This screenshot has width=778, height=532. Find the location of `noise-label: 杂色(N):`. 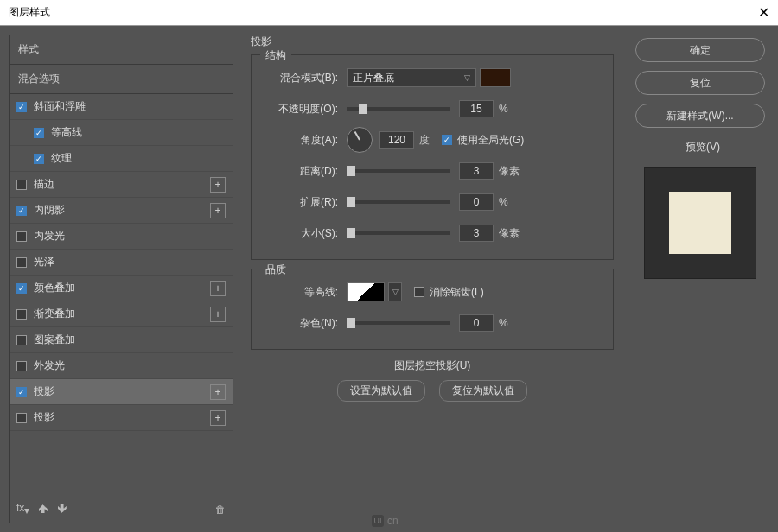

noise-label: 杂色(N): is located at coordinates (301, 323).